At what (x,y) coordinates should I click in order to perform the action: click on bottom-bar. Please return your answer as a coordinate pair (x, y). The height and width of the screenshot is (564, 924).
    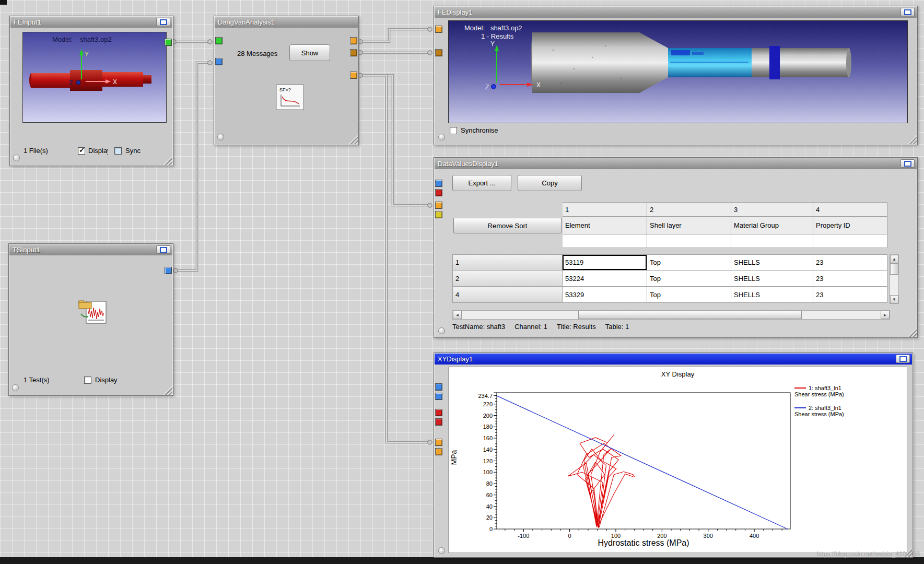
    Looking at the image, I should click on (462, 561).